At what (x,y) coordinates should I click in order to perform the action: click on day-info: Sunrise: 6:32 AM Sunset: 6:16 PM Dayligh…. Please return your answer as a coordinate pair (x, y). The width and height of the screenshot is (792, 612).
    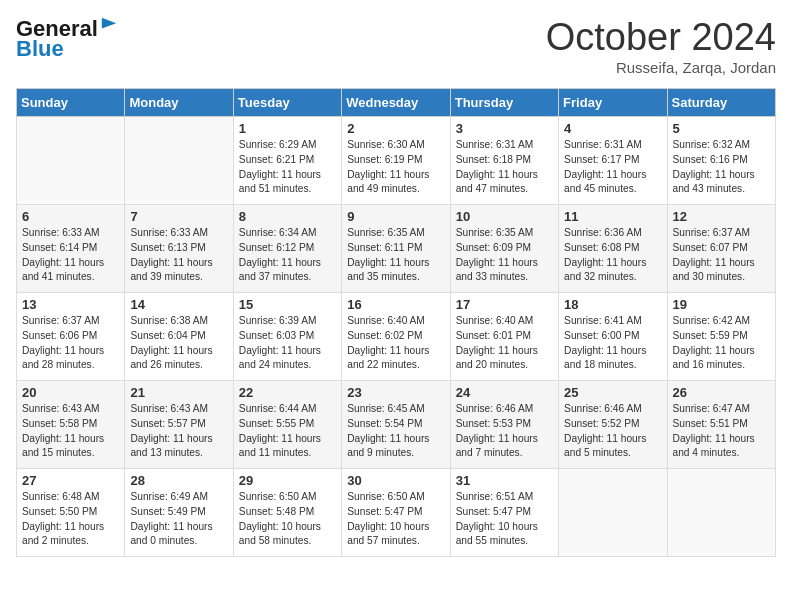
    Looking at the image, I should click on (722, 168).